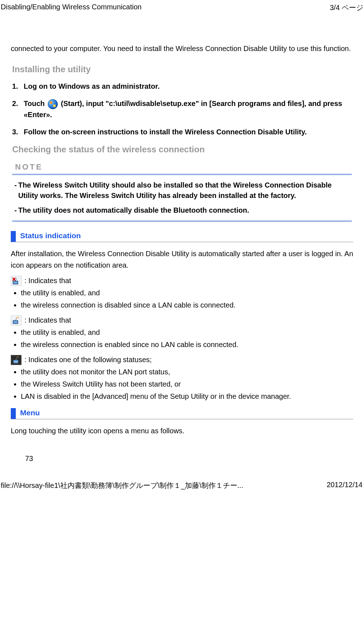  I want to click on footer-path: file://\\Horsay-file1\社内書類\勤務簿\制作グループ\制作…, so click(122, 486).